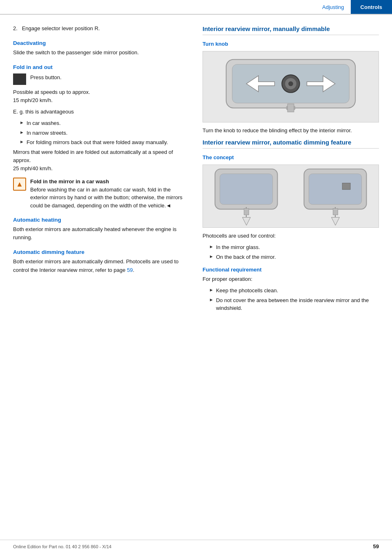  Describe the element at coordinates (246, 257) in the screenshot. I see `bullet-text-r2: On the back of the mirror.` at that location.